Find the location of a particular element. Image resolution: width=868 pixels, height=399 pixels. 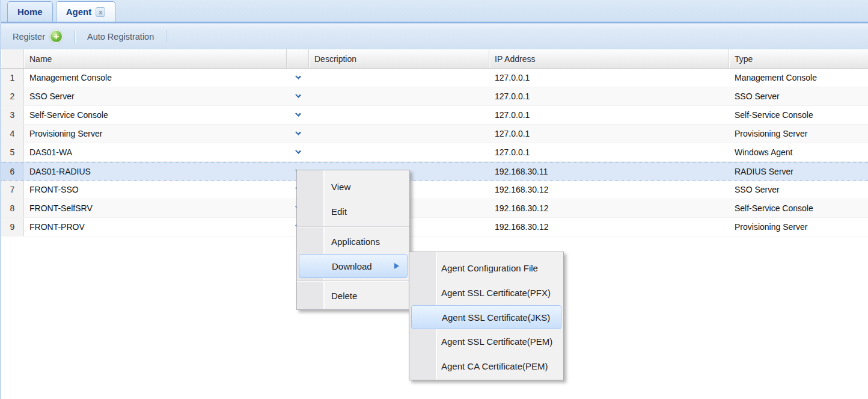

menu-item-download: Download is located at coordinates (353, 266).